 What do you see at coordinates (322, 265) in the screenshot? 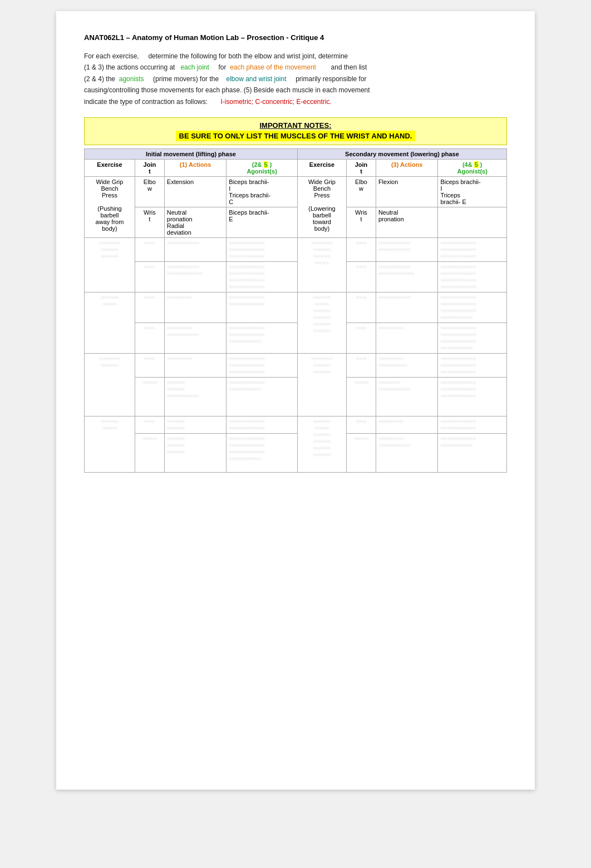
I see `exercise-cell-right-2: ~~~~~~~~~~~~~~~~~~~~` at bounding box center [322, 265].